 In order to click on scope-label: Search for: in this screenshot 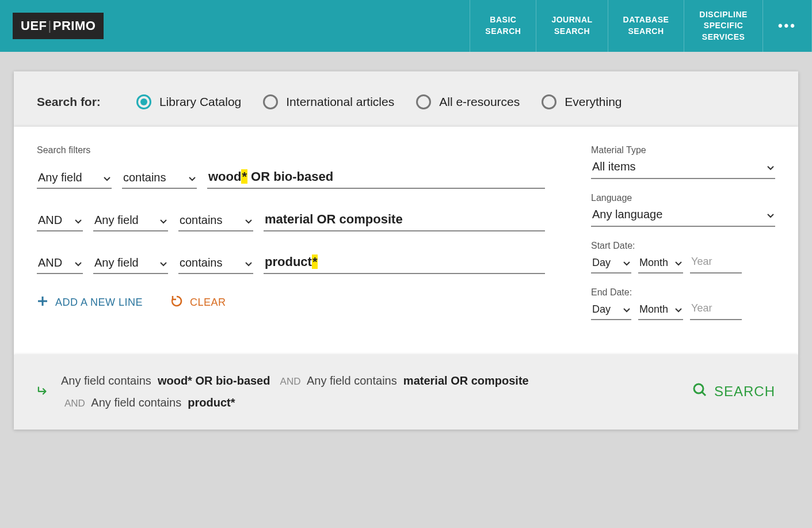, I will do `click(69, 102)`.